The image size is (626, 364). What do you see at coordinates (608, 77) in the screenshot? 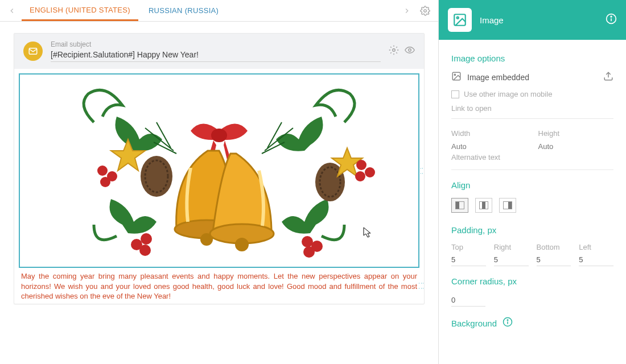
I see `upload-icon` at bounding box center [608, 77].